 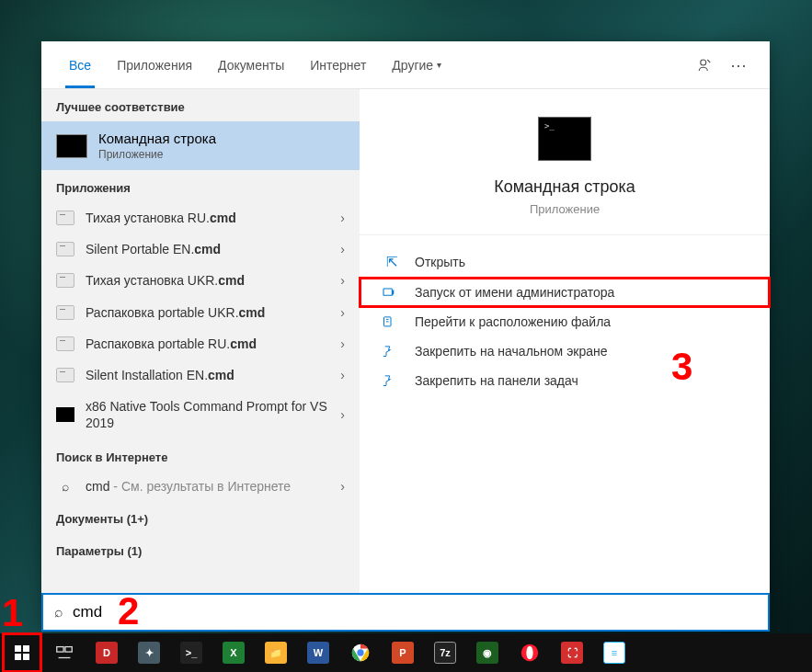 I want to click on app-result-item: Тихая установка UKR.cmd ›, so click(x=200, y=280).